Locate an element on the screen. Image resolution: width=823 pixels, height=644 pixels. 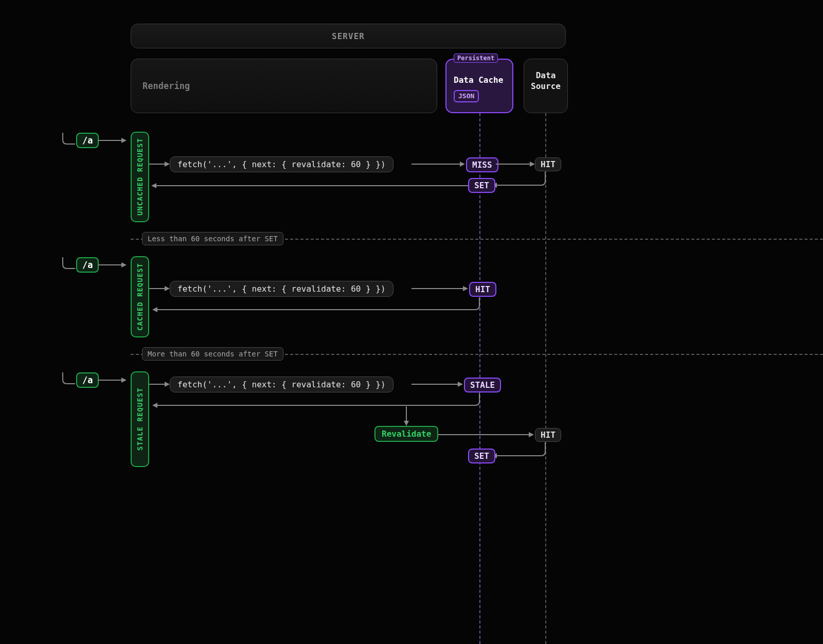
hit-pill-source-2: HIT is located at coordinates (548, 435).